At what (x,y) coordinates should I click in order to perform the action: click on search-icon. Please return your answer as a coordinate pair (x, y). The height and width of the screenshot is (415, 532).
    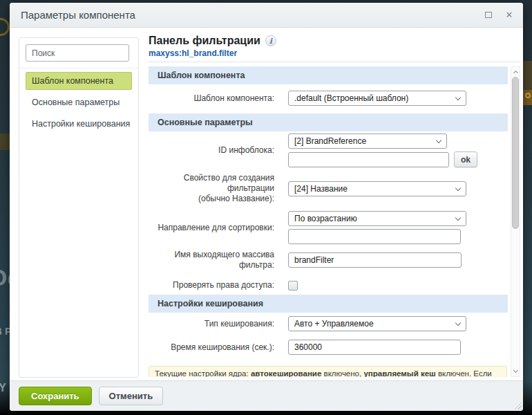
    Looking at the image, I should click on (528, 95).